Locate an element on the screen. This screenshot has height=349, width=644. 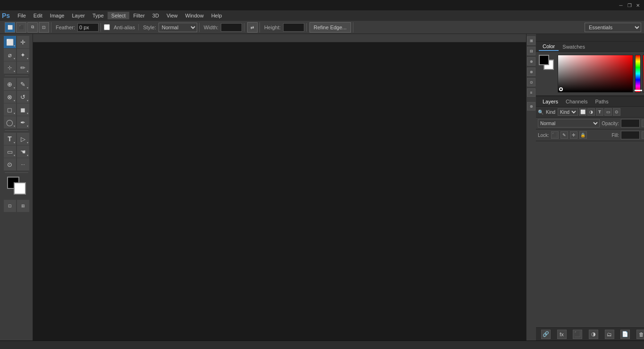
filter-kind-select: Kind is located at coordinates (568, 112).